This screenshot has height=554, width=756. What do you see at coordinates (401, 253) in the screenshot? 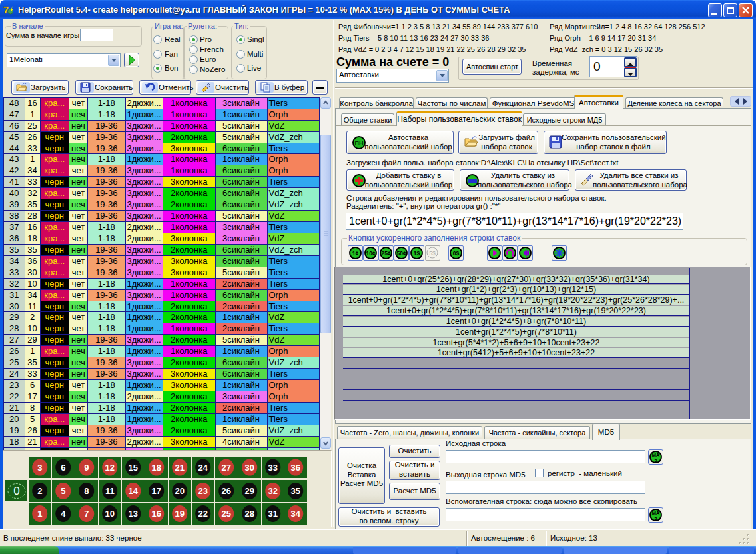
I see `svg-text: 50¢` at bounding box center [401, 253].